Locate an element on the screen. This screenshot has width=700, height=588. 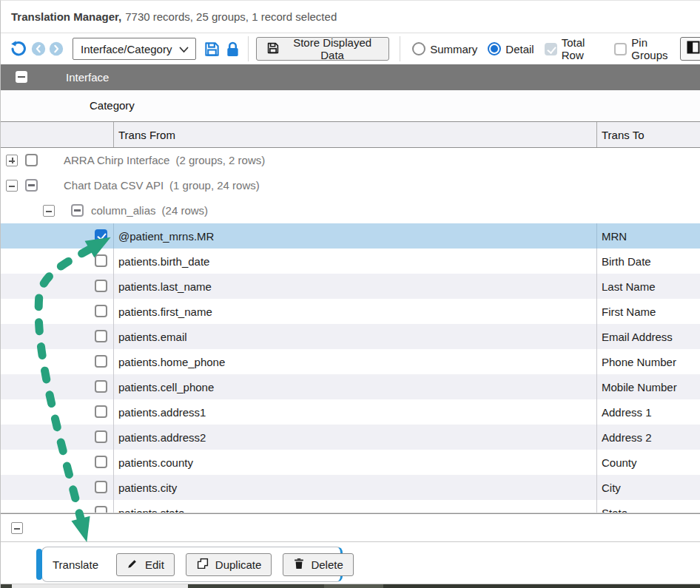
store-save-icon is located at coordinates (273, 49).